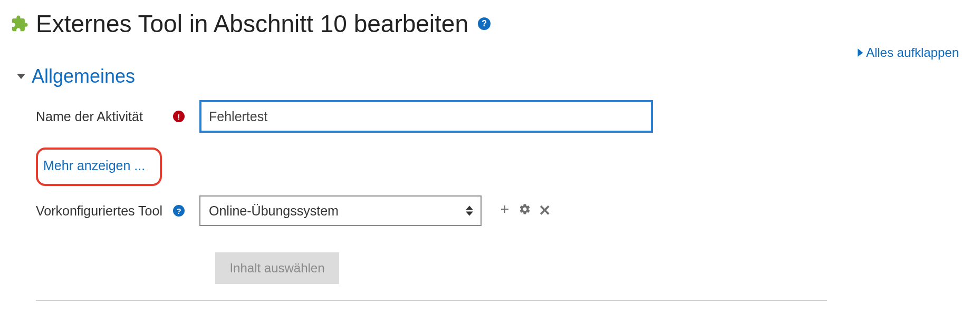 This screenshot has height=314, width=980. What do you see at coordinates (94, 165) in the screenshot?
I see `show-more-link: Mehr anzeigen ...` at bounding box center [94, 165].